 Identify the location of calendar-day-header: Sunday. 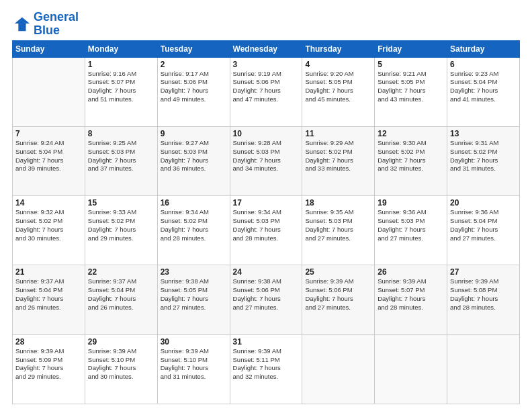
(49, 48).